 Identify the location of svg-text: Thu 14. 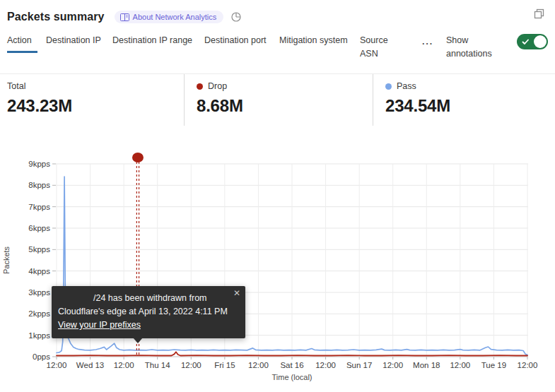
(158, 365).